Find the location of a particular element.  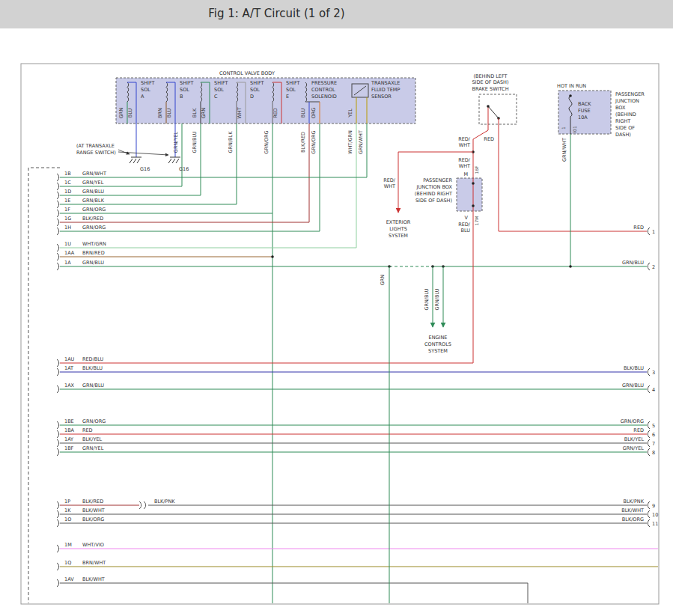

pjb-label: SIDE OF is located at coordinates (625, 128).